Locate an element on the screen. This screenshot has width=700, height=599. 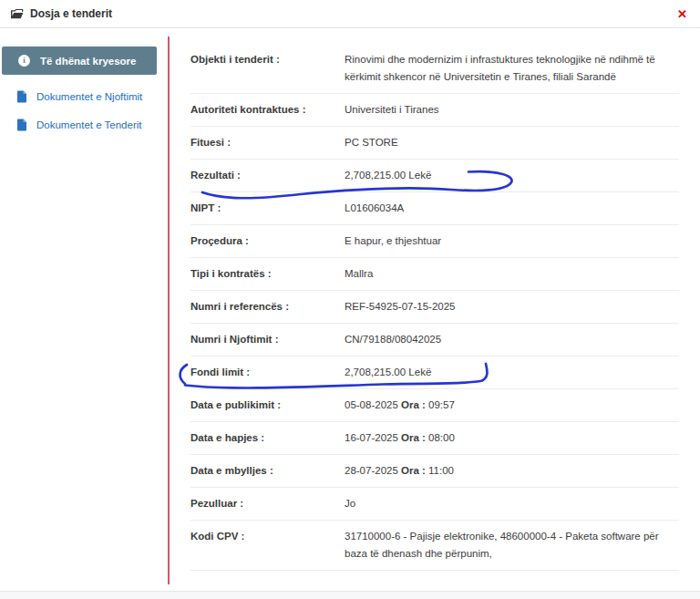
row-label: Numri i Njoftimit : is located at coordinates (268, 339).